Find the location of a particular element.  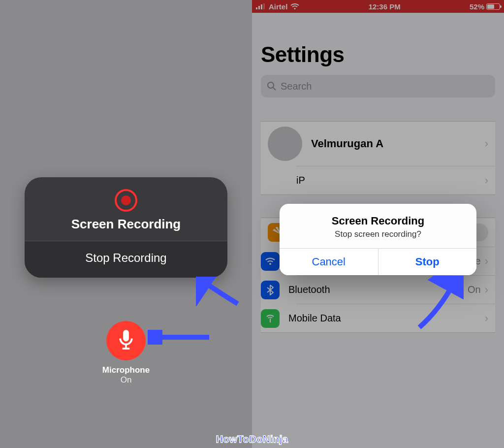

alert-title: Screen Recording is located at coordinates (378, 221).